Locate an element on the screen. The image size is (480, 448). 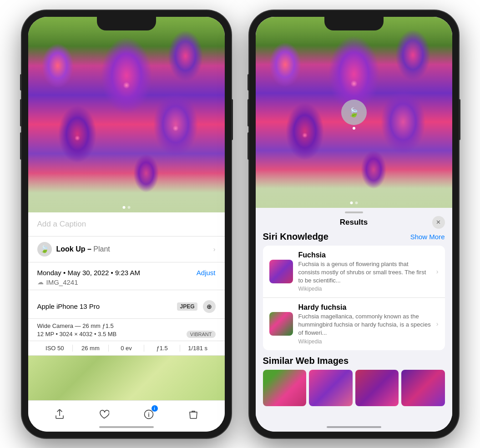
caption-field: Add a Caption is located at coordinates (126, 225).